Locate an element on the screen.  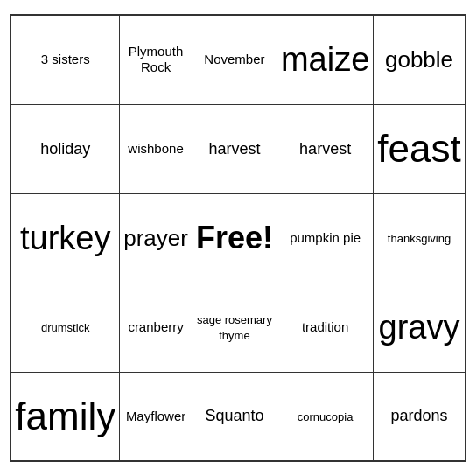
cell-3-1: cranberry is located at coordinates (156, 327).